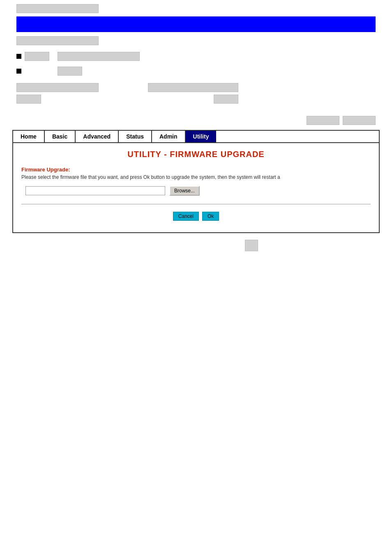 This screenshot has height=555, width=392. I want to click on section-desc: Please select the firmware file that you…, so click(196, 177).